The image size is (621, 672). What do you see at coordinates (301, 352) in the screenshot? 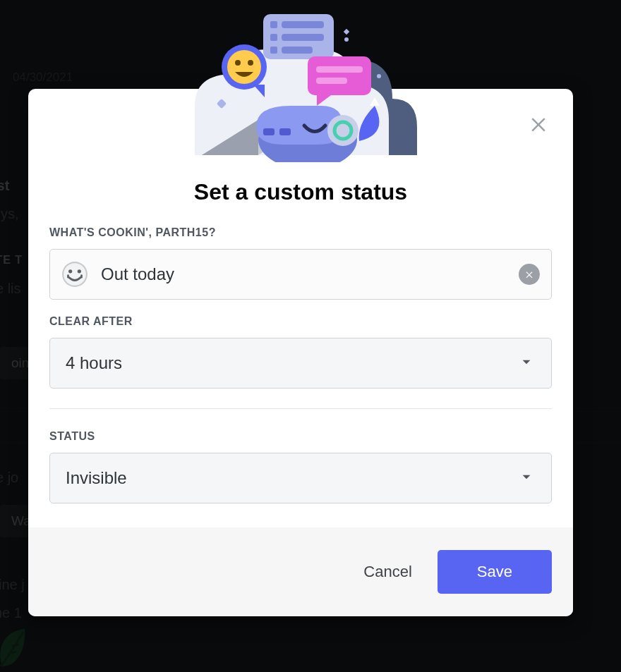
I see `clear-after-group: CLEAR AFTER 4 hours` at bounding box center [301, 352].